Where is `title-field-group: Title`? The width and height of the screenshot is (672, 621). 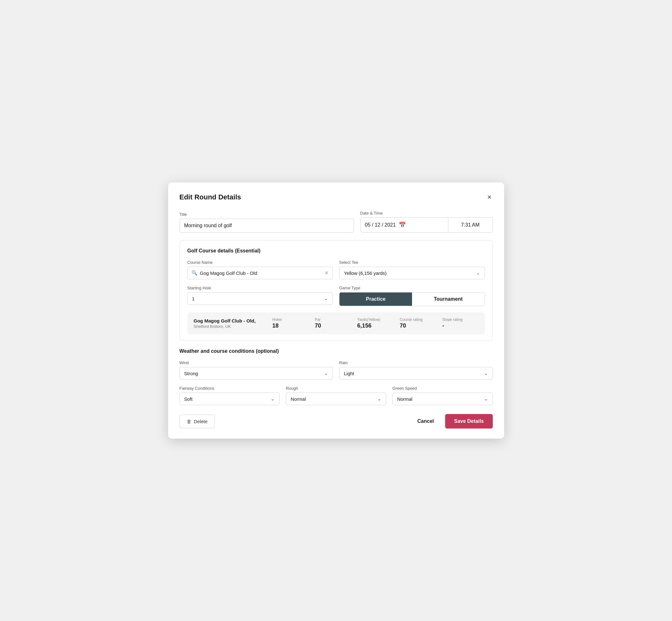 title-field-group: Title is located at coordinates (267, 222).